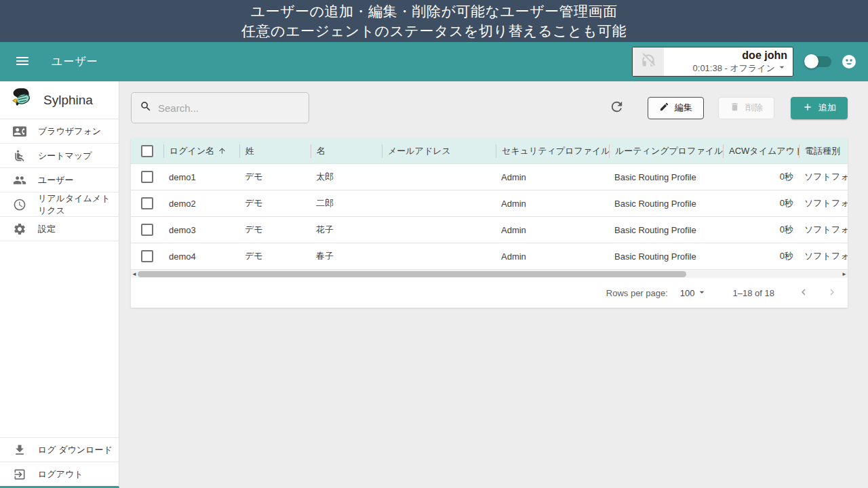  Describe the element at coordinates (827, 108) in the screenshot. I see `add-button-label: 追加` at that location.